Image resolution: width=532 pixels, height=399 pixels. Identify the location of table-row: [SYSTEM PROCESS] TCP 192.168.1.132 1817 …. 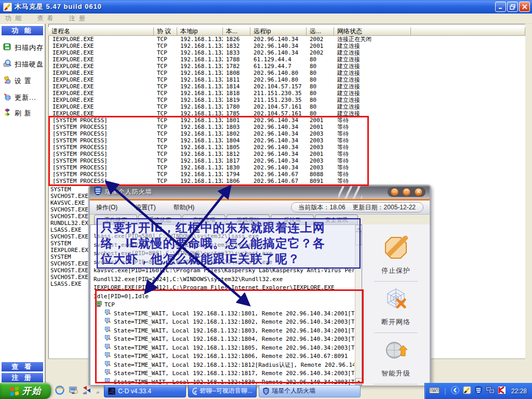
(287, 161).